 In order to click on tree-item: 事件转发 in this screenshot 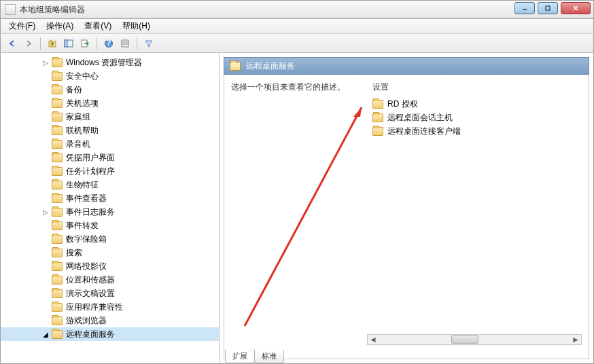, I will do `click(110, 225)`.